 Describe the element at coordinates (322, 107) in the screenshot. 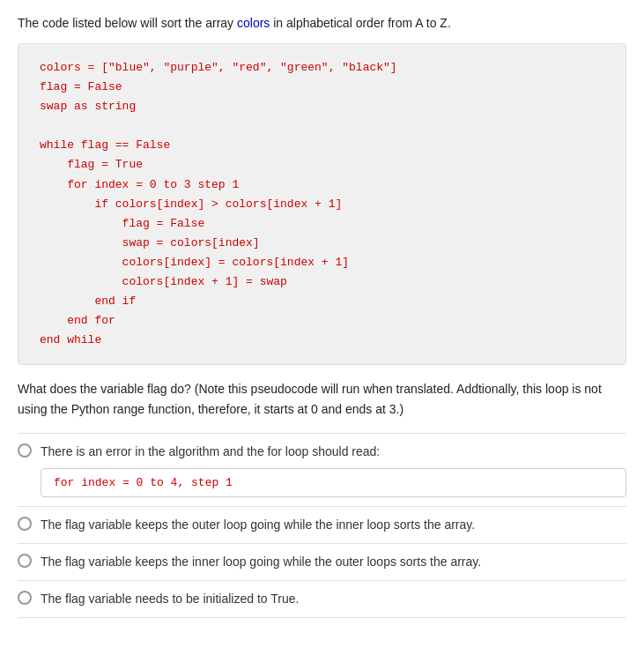

I see `code-line: swap as string` at that location.